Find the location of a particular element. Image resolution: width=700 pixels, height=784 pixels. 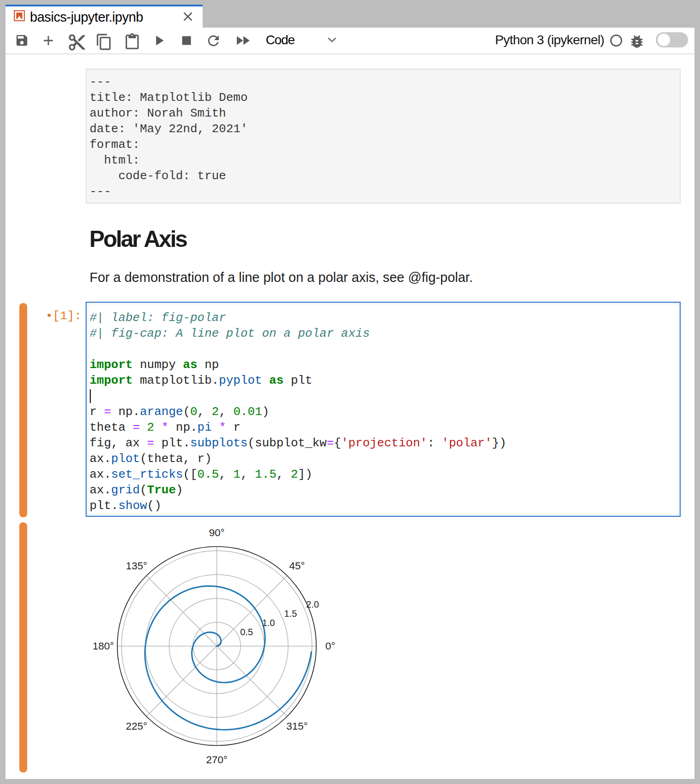

svg-text: 0.5 is located at coordinates (247, 632).